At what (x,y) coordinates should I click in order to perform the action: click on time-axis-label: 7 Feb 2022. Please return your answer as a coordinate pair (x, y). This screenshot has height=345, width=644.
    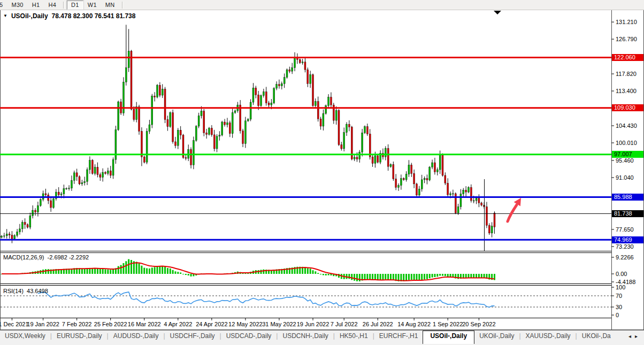
    Looking at the image, I should click on (77, 324).